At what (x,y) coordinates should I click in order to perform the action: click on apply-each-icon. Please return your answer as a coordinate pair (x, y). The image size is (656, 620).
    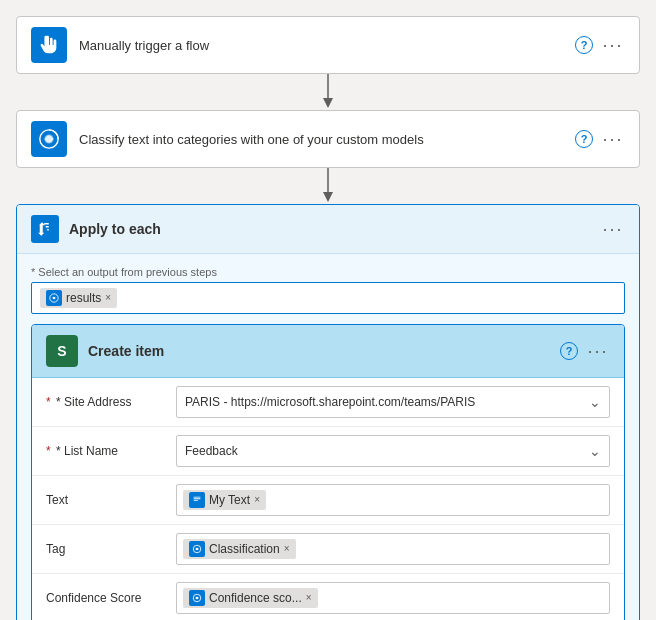
    Looking at the image, I should click on (45, 229).